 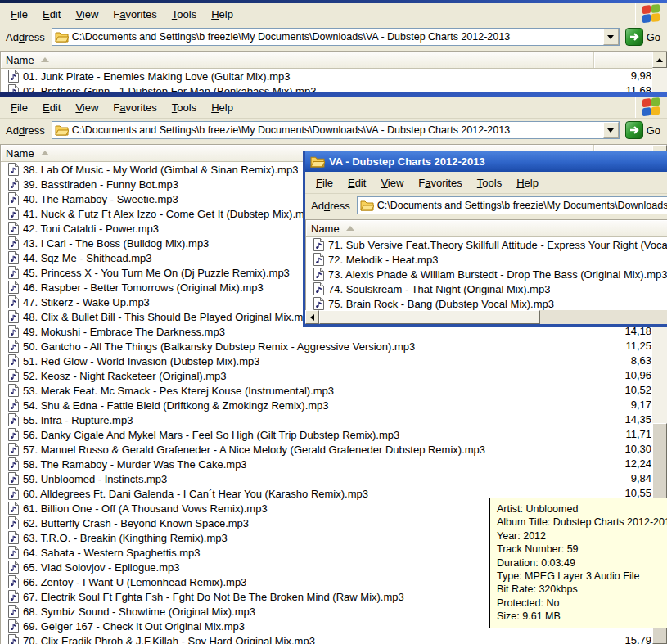 I want to click on file-list-item: 53. Merak Feat. Mc Smack - Pes Kterej Ko…, so click(x=334, y=390).